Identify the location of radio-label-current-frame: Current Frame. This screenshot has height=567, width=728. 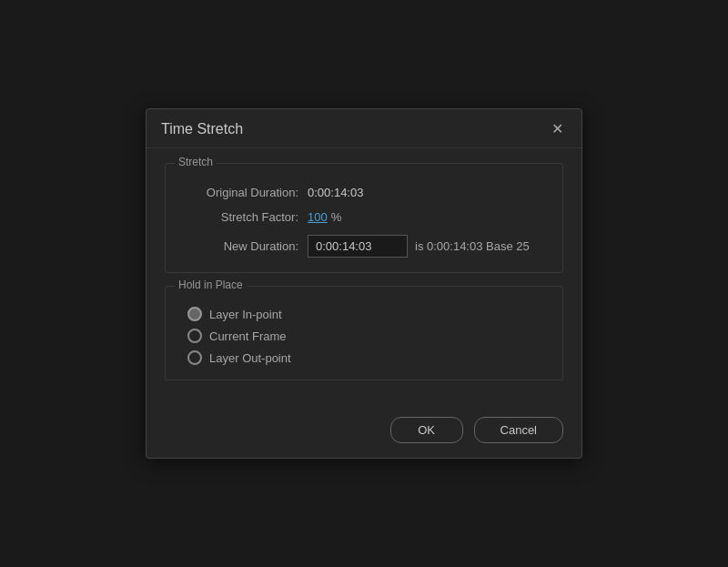
(248, 337).